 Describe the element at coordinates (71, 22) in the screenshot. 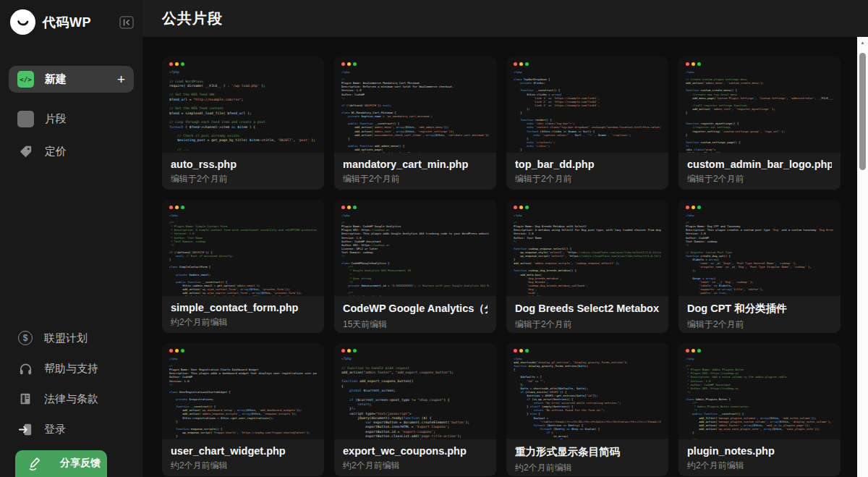

I see `logo-row: 代码WP` at that location.